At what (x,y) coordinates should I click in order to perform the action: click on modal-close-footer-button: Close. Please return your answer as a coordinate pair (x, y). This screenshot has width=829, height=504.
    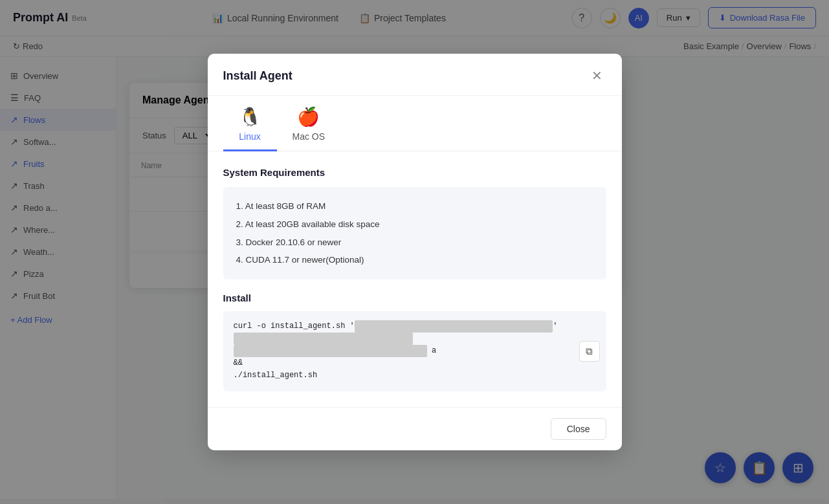
    Looking at the image, I should click on (579, 429).